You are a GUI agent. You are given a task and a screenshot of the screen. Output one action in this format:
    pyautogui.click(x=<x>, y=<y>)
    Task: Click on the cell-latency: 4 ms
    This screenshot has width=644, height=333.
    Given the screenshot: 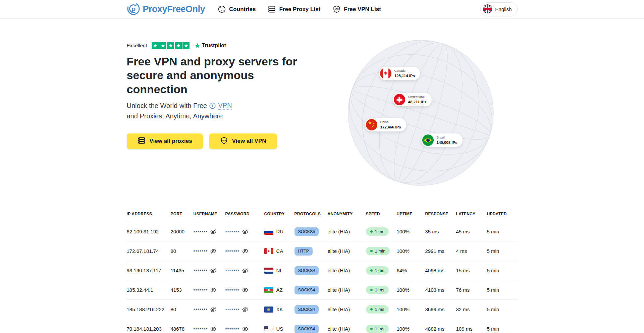 What is the action you would take?
    pyautogui.click(x=472, y=251)
    